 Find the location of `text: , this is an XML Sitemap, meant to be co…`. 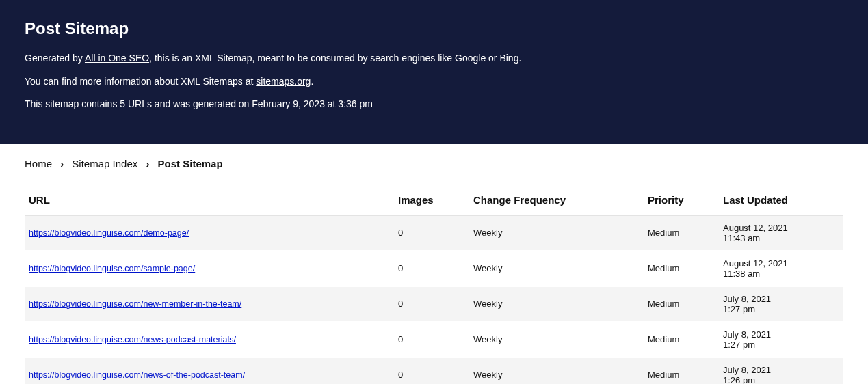

text: , this is an XML Sitemap, meant to be co… is located at coordinates (335, 58).